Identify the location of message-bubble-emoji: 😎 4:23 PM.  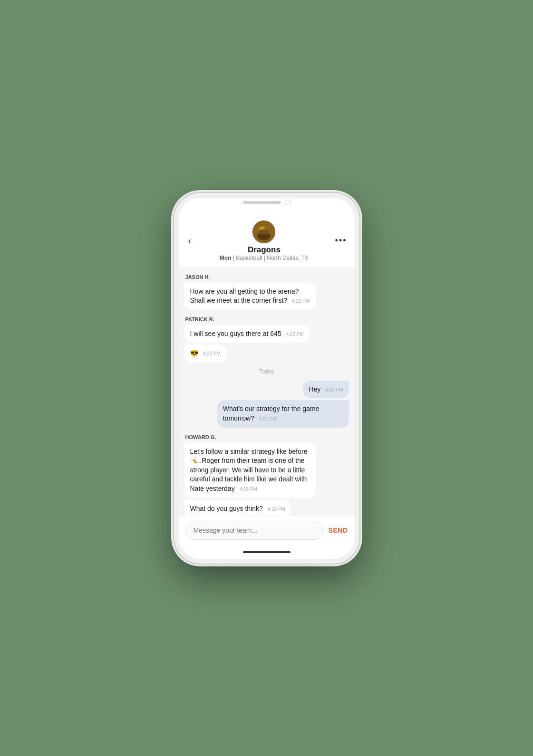
(205, 354).